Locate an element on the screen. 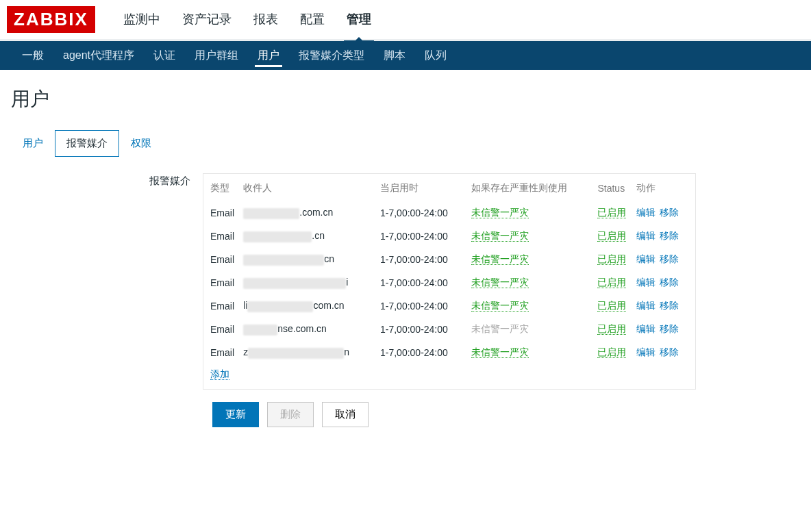 The image size is (811, 532). section-label: 报警媒介 is located at coordinates (107, 281).